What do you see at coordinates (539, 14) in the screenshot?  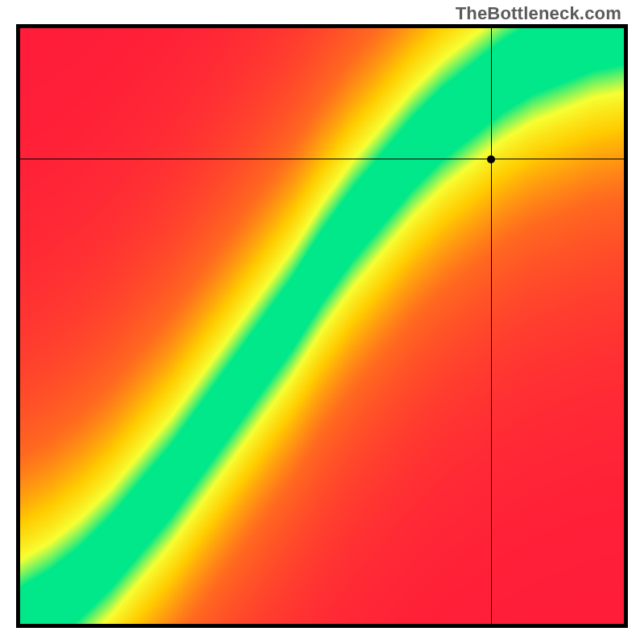 I see `watermark-label: TheBottleneck.com` at bounding box center [539, 14].